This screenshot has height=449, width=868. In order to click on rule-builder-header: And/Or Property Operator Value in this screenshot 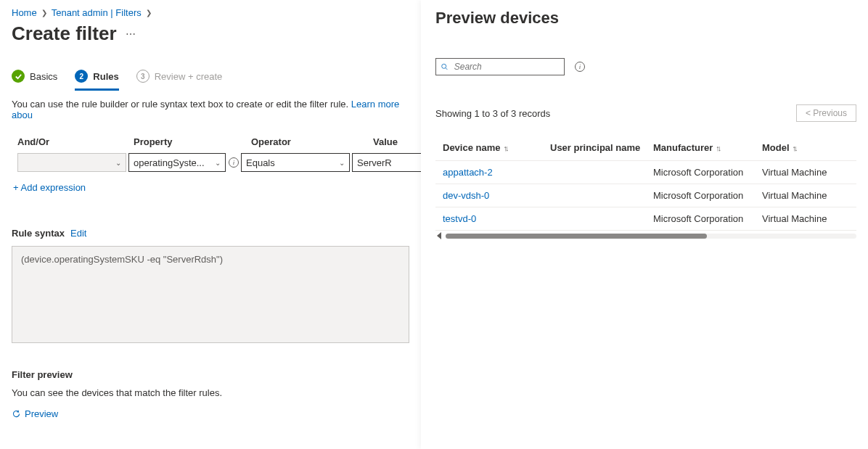, I will do `click(210, 142)`.